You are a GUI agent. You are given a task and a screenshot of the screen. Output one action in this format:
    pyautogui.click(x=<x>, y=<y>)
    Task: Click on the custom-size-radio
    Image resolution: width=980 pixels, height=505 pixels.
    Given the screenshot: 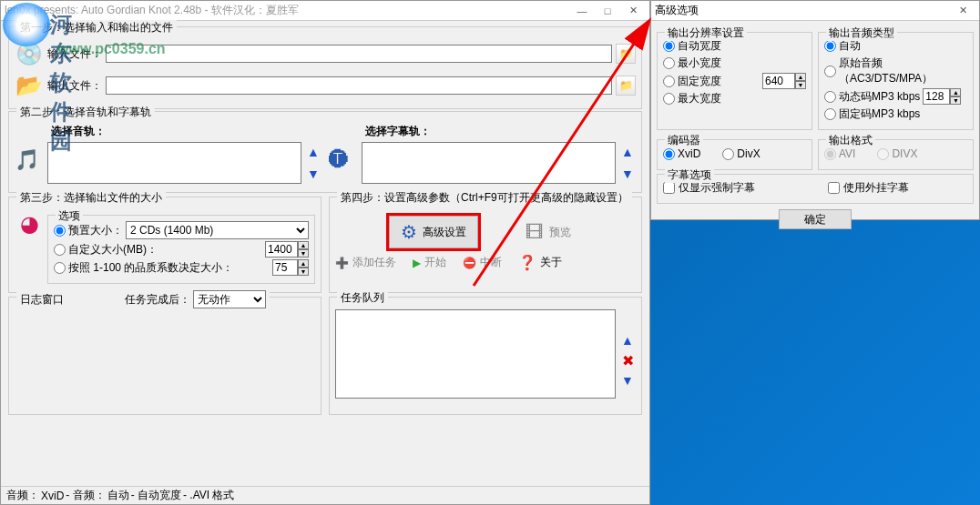 What is the action you would take?
    pyautogui.click(x=60, y=249)
    